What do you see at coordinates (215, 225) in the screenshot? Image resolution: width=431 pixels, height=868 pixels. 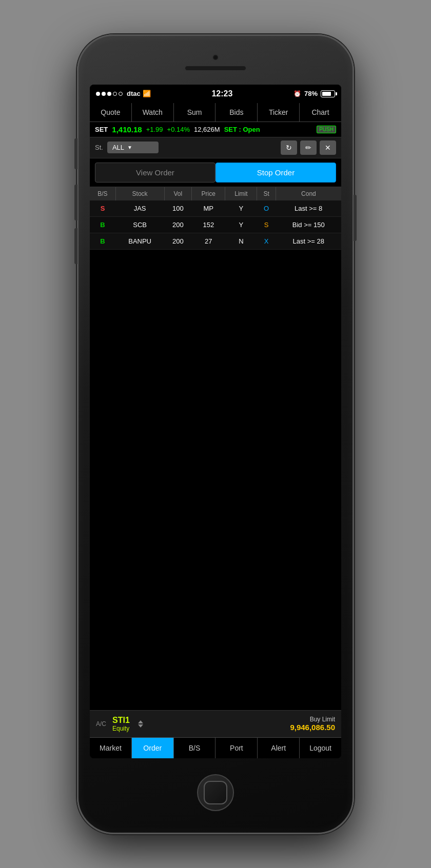 I see `table-row: B SCB 200 152 Y S Bid >= 150` at bounding box center [215, 225].